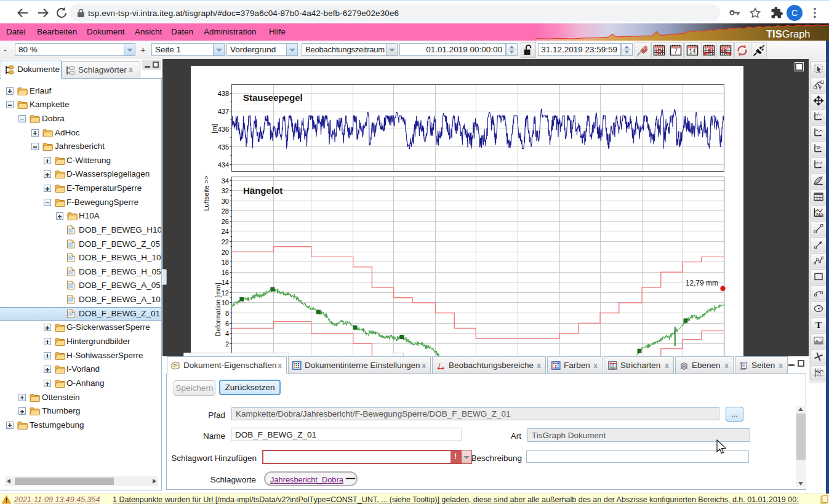 The width and height of the screenshot is (829, 504). What do you see at coordinates (225, 211) in the screenshot?
I see `svg-text: 28` at bounding box center [225, 211].